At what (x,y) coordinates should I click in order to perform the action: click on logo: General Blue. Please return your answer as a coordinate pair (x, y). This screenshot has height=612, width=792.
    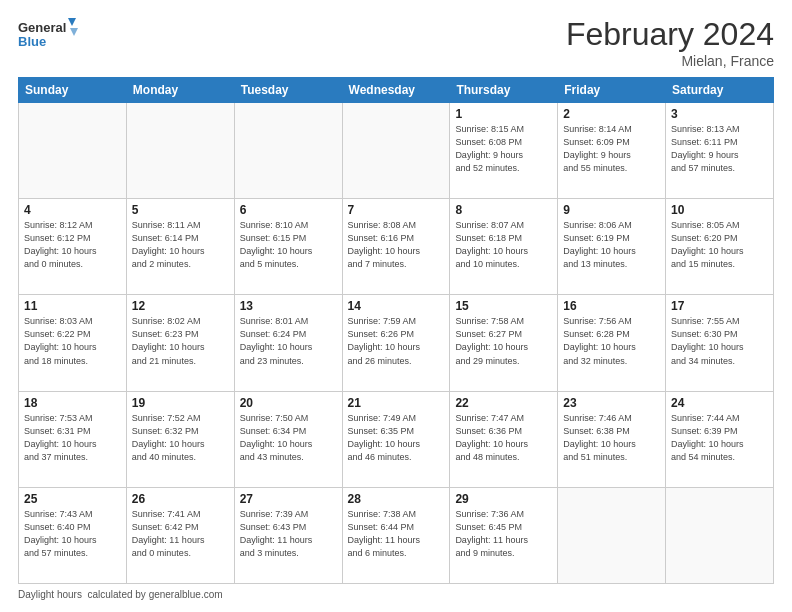
    Looking at the image, I should click on (48, 35).